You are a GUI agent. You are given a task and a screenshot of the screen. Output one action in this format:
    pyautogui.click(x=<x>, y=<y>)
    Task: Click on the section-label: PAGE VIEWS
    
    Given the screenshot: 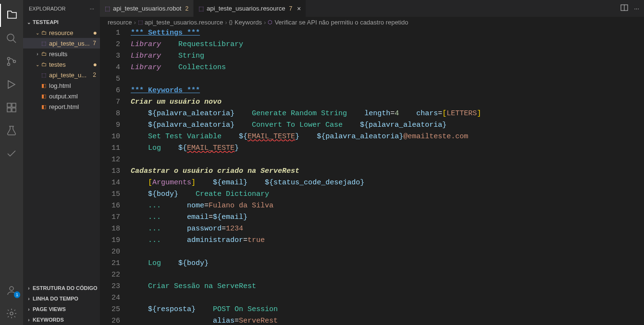 What is the action you would take?
    pyautogui.click(x=49, y=309)
    